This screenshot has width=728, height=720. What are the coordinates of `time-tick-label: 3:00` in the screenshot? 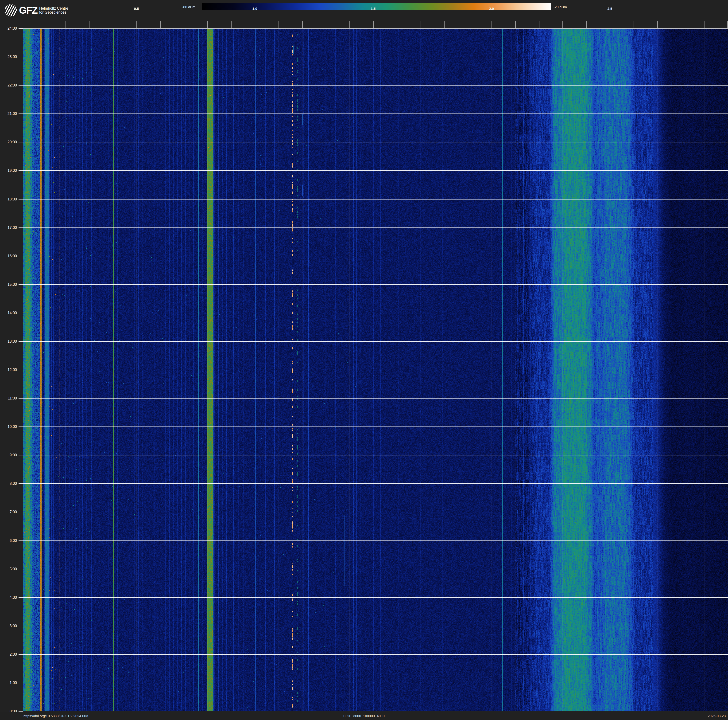 It's located at (8, 626).